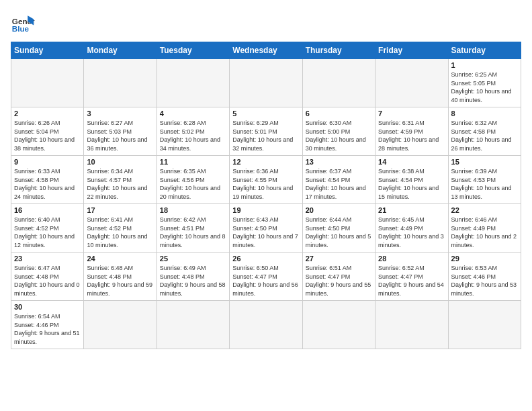  I want to click on header-thursday: Thursday, so click(339, 51).